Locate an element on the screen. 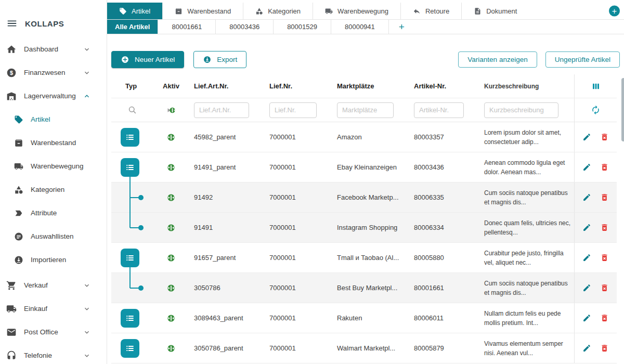 The width and height of the screenshot is (624, 364). delete-trash-icon is located at coordinates (604, 137).